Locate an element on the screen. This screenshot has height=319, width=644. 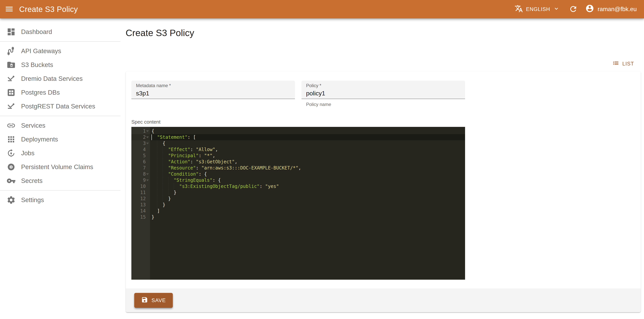
editor-gutter-cell: 3 is located at coordinates (140, 143).